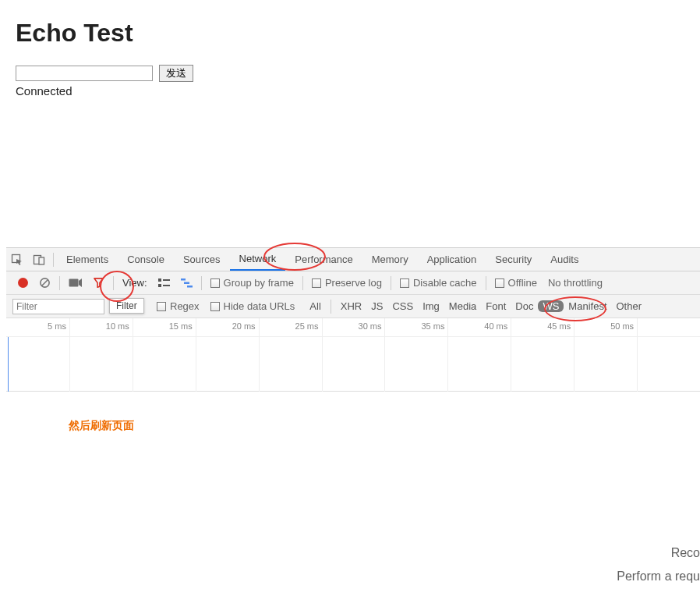 The image size is (700, 596). What do you see at coordinates (351, 306) in the screenshot?
I see `type-xhr: XHR` at bounding box center [351, 306].